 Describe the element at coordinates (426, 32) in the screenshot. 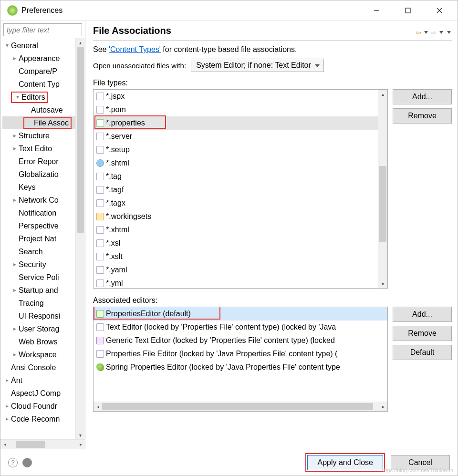

I see `back-menu-icon` at that location.